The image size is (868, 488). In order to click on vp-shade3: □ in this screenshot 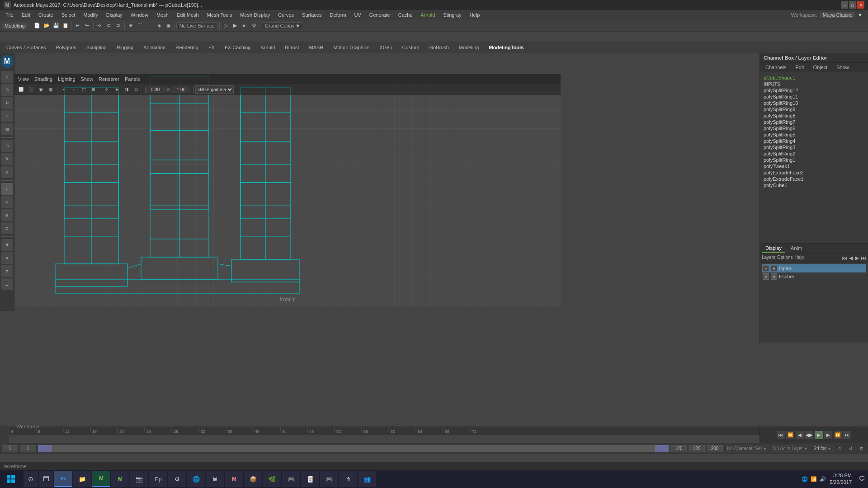, I will do `click(137, 89)`.